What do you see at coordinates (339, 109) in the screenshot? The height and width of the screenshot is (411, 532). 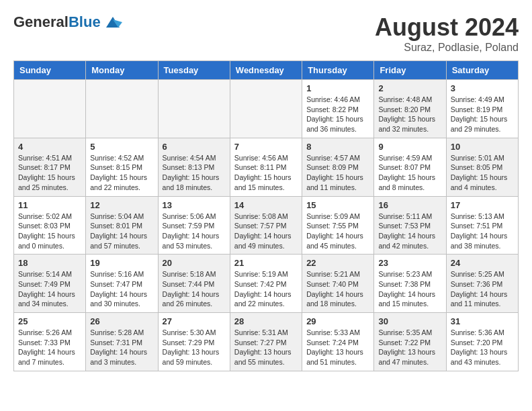 I see `calendar-cell: 1Sunrise: 4:46 AM Sunset: 8:22 PM Daylig…` at bounding box center [339, 109].